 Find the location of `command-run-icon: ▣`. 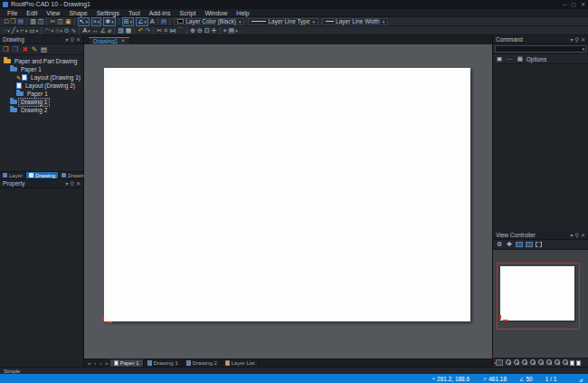

command-run-icon: ▣ is located at coordinates (499, 59).